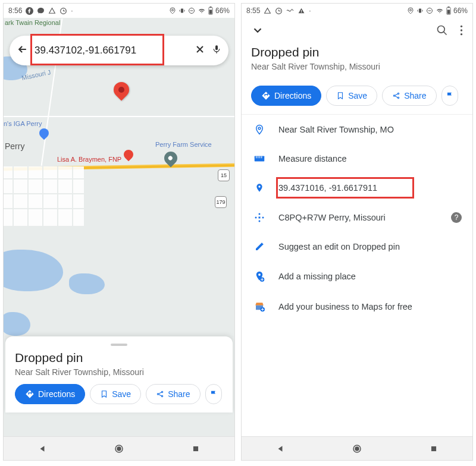  I want to click on row-missing: Add a missing place, so click(357, 276).